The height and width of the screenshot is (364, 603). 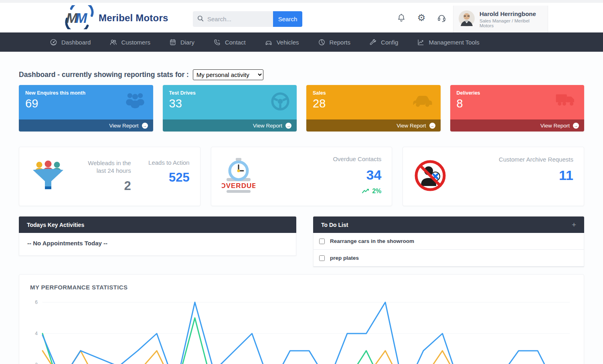 I want to click on main-nav: Dashboard Customers Diary Contact Vehicl…, so click(x=302, y=42).